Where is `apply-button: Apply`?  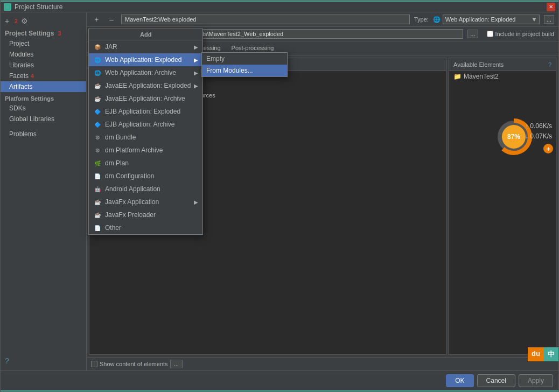 apply-button: Apply is located at coordinates (536, 381).